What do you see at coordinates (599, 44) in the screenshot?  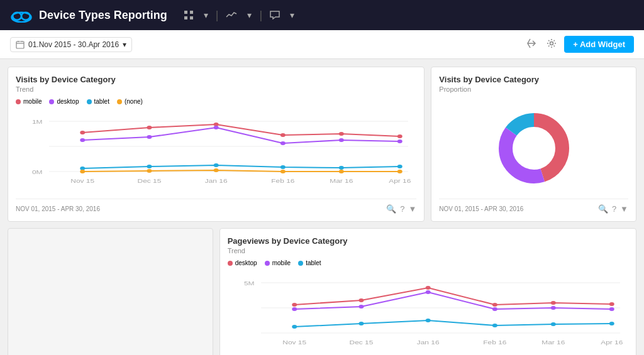 I see `add-widget-label: + Add Widget` at bounding box center [599, 44].